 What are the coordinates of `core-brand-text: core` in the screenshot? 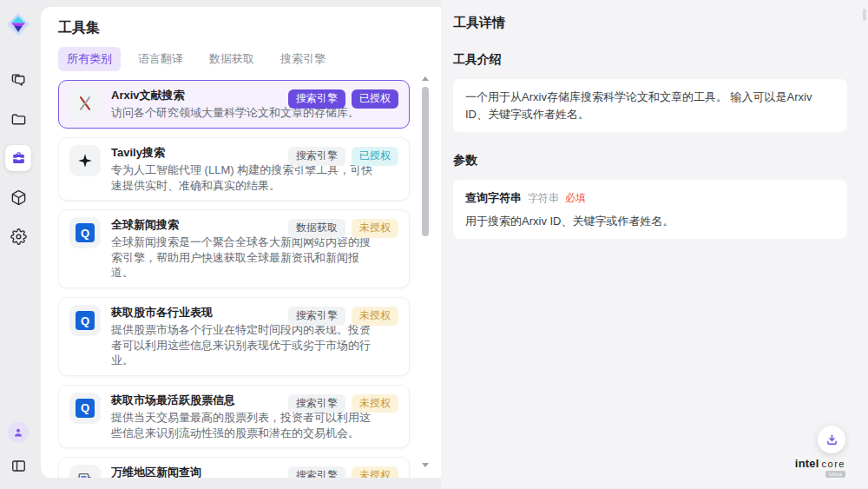 It's located at (833, 464).